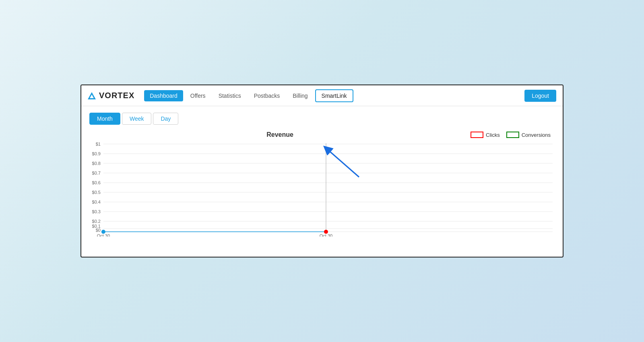  What do you see at coordinates (97, 173) in the screenshot?
I see `svg-text: $0.7` at bounding box center [97, 173].